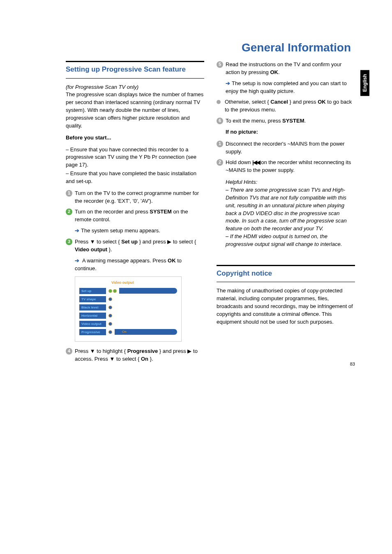  I want to click on hints-2: – If the HDMI video output is turned on,…, so click(290, 241).